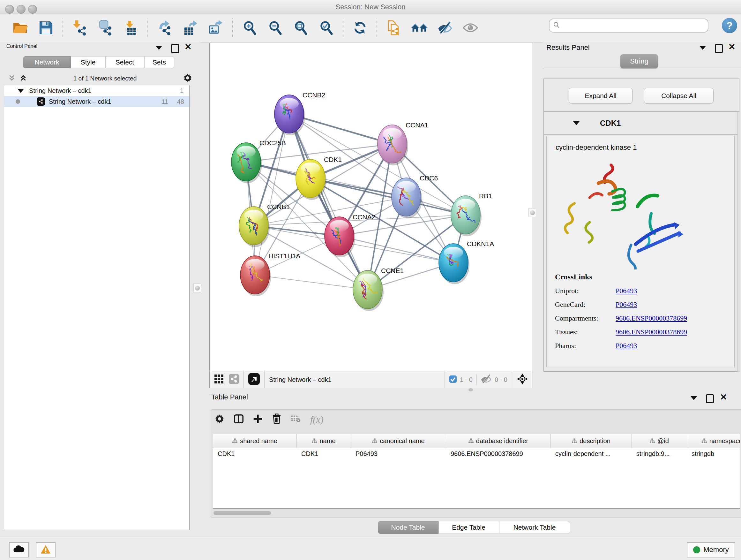 This screenshot has width=741, height=560. What do you see at coordinates (46, 28) in the screenshot?
I see `save-session-icon` at bounding box center [46, 28].